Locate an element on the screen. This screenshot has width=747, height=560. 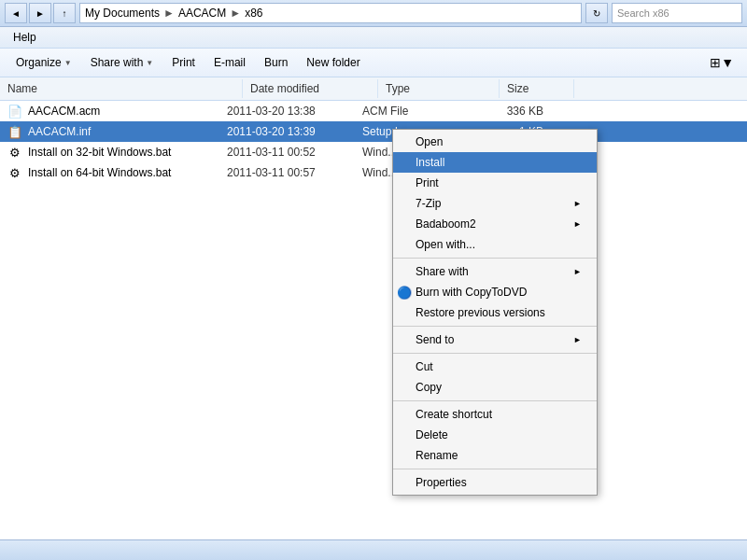
share-label: Share with is located at coordinates (118, 63).